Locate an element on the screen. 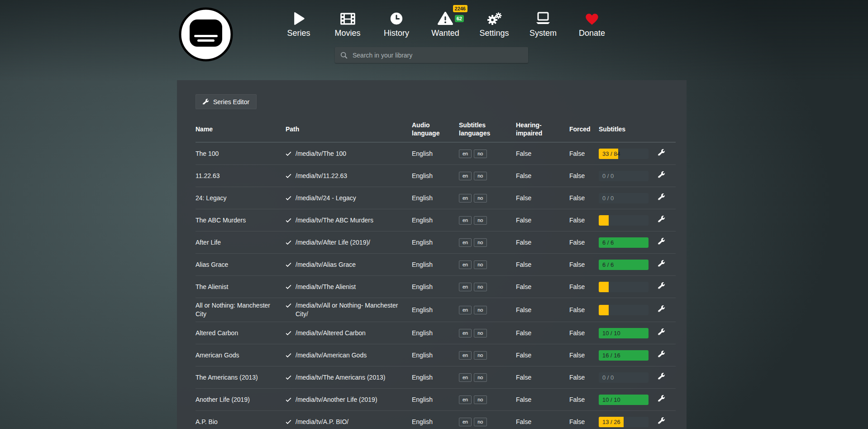 This screenshot has width=868, height=429. nav-donate-label: Donate is located at coordinates (592, 34).